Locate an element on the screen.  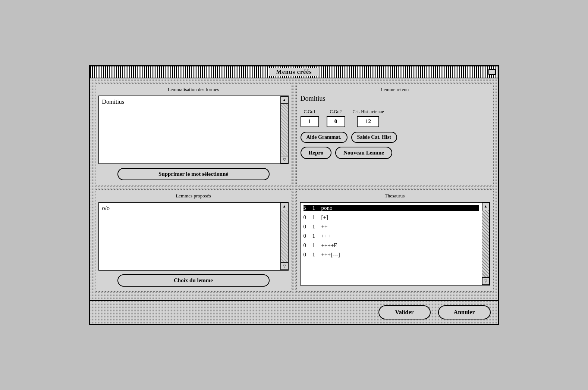
thesaurus-list-content: 5 1 pono0 1 [+]0 1 ++0 1 +++0 is located at coordinates (391, 244).